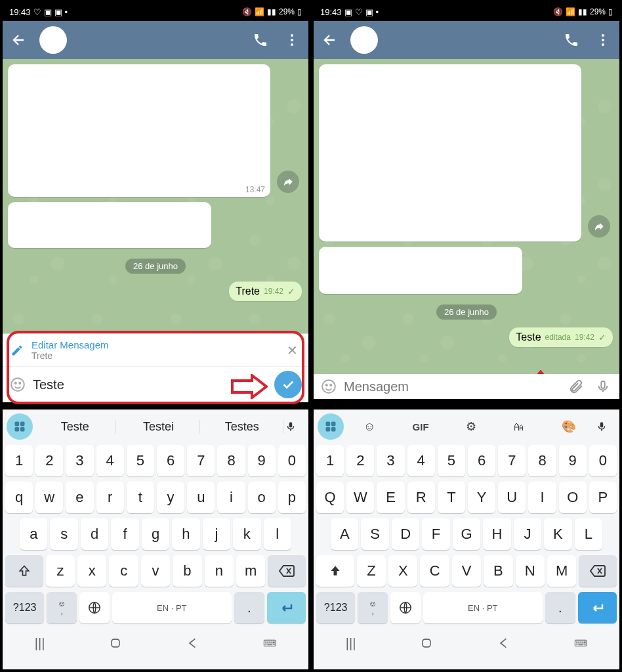 This screenshot has width=622, height=672. What do you see at coordinates (421, 427) in the screenshot?
I see `gif-icon: GIF` at bounding box center [421, 427].